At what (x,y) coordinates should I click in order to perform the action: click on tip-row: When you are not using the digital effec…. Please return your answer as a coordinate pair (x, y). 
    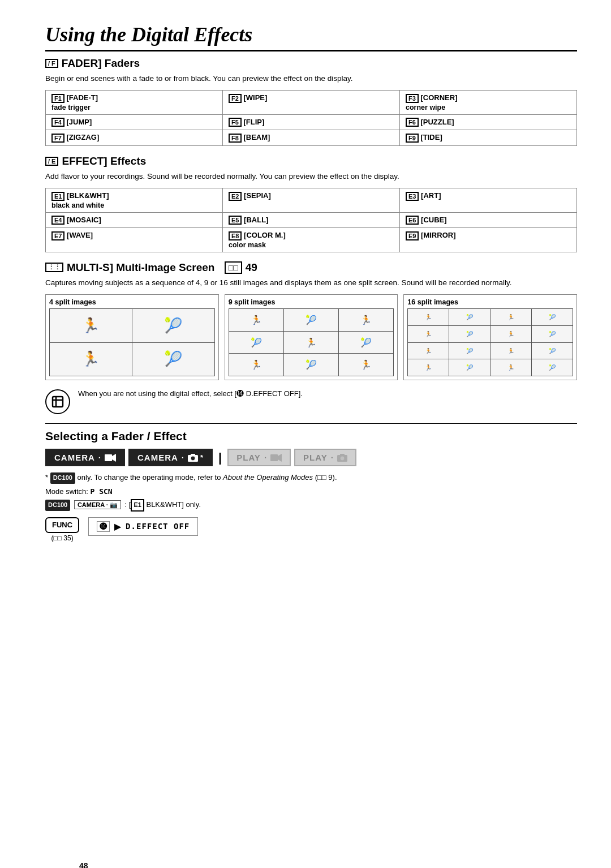
    Looking at the image, I should click on (311, 401).